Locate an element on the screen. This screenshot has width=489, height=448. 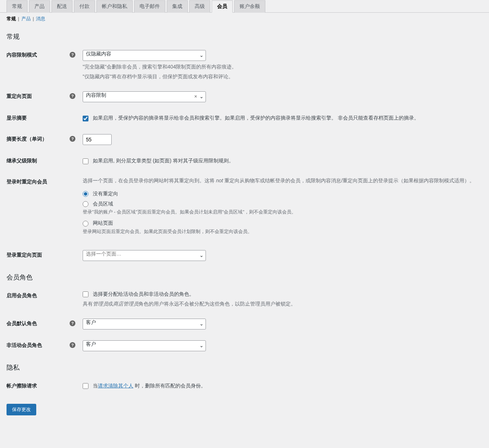
enable-member-roles-desc-mid: 或 is located at coordinates (111, 304).